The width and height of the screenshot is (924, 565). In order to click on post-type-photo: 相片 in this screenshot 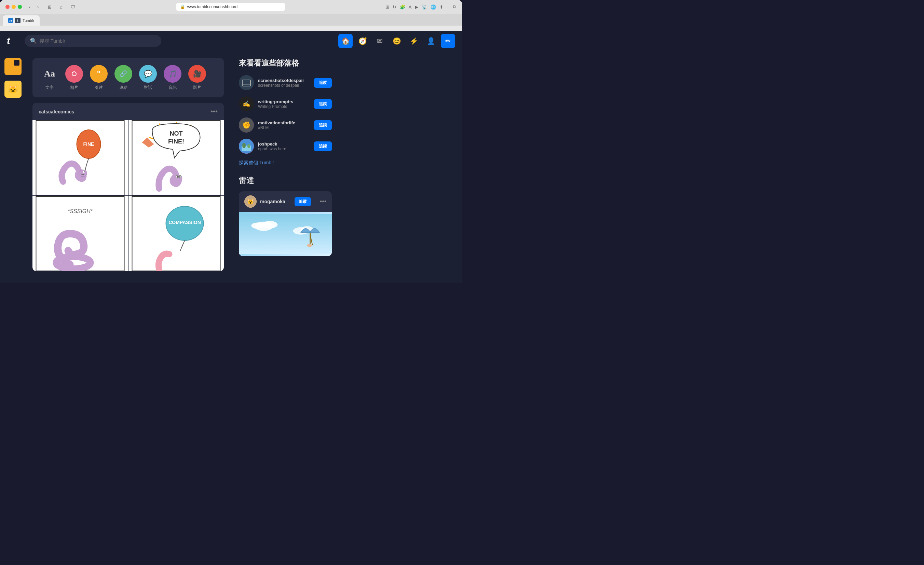, I will do `click(74, 78)`.